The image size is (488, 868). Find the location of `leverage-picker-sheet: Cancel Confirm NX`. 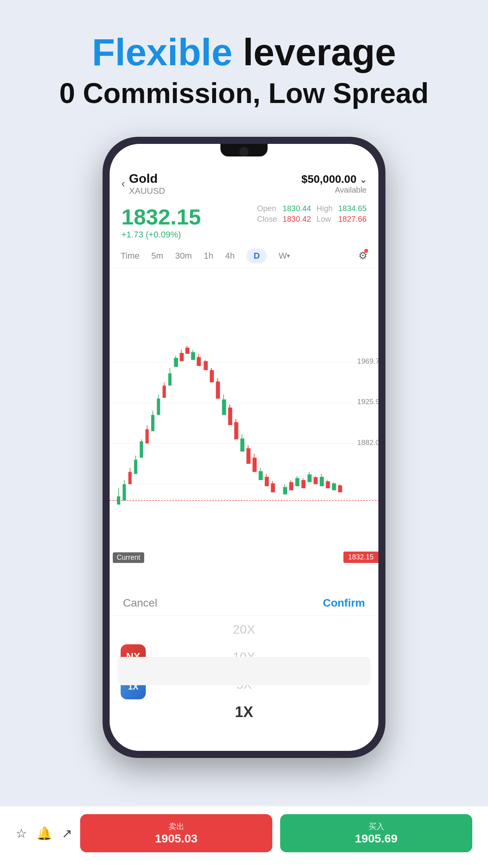

leverage-picker-sheet: Cancel Confirm NX is located at coordinates (244, 668).